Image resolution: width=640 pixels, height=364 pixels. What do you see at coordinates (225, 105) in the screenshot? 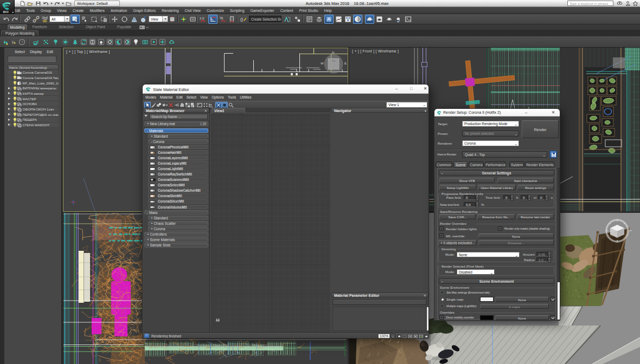
I see `show-grid-icon` at bounding box center [225, 105].